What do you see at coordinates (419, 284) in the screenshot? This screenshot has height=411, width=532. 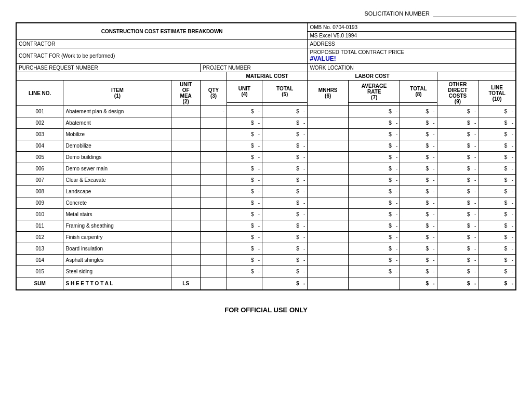 I see `sum-labor-total: $ -` at bounding box center [419, 284].